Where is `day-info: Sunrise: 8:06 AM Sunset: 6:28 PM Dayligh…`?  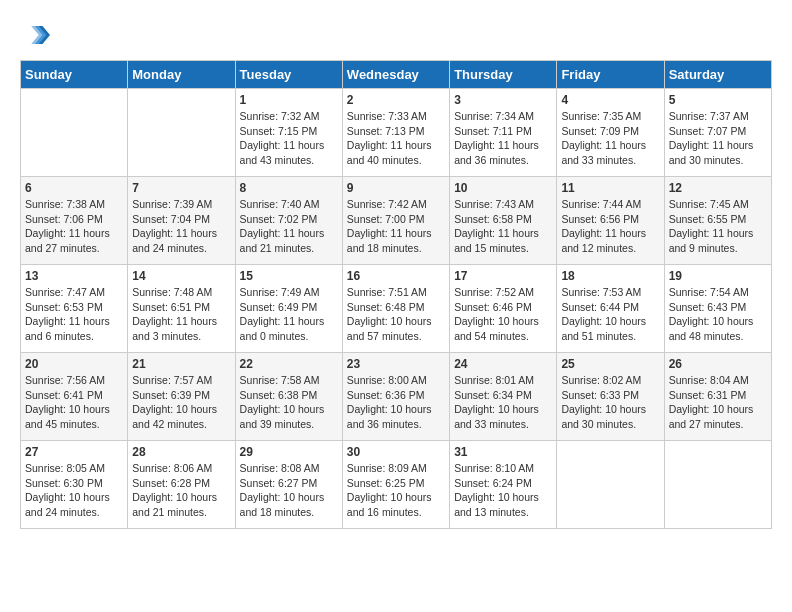 day-info: Sunrise: 8:06 AM Sunset: 6:28 PM Dayligh… is located at coordinates (181, 490).